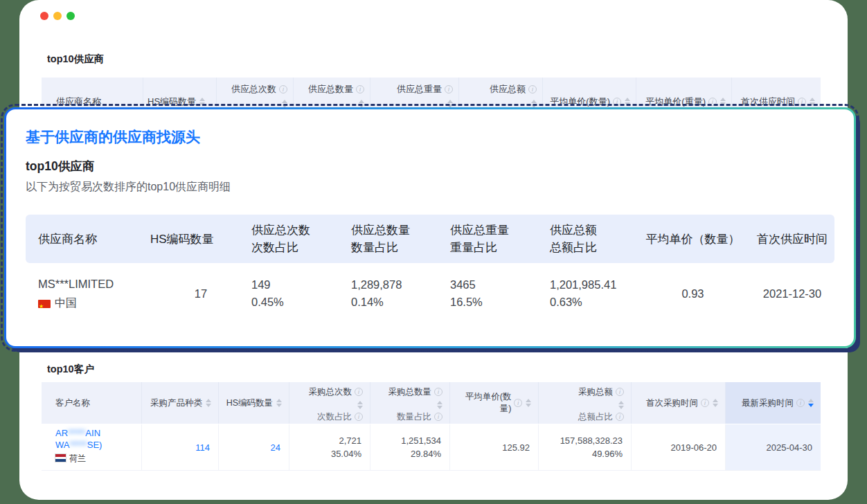 Image resolution: width=867 pixels, height=504 pixels. I want to click on overlay-supplier-row: MS***LIMITED 中国 17 149 0.45% 1,289,878 0…, so click(430, 294).